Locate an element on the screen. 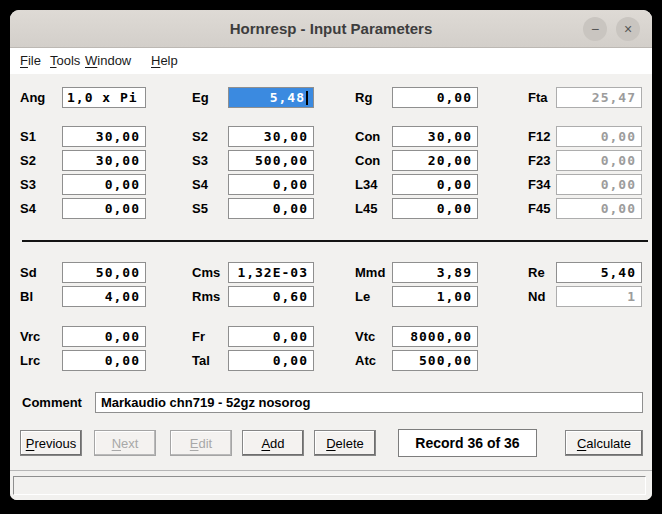 This screenshot has height=514, width=662. field-rg: 0,00 is located at coordinates (435, 98).